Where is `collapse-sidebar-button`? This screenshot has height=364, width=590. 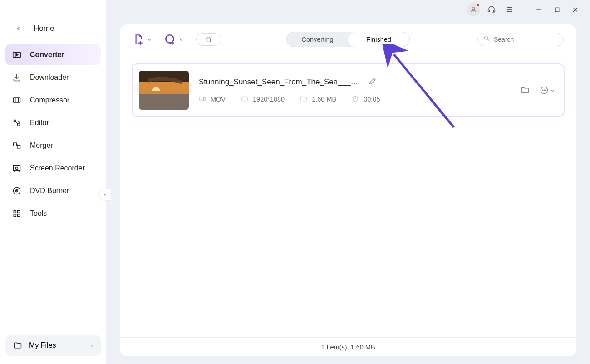
collapse-sidebar-button is located at coordinates (105, 195).